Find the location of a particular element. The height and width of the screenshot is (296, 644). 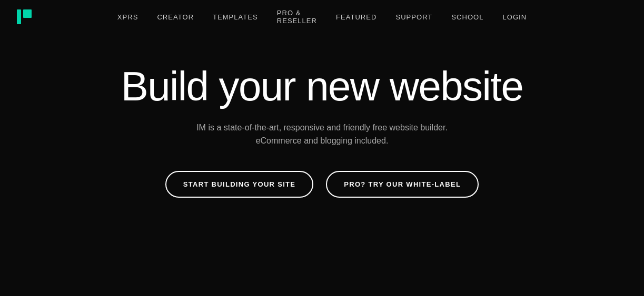

nav-item-pro-reseller: PRO & RESELLER is located at coordinates (297, 17).